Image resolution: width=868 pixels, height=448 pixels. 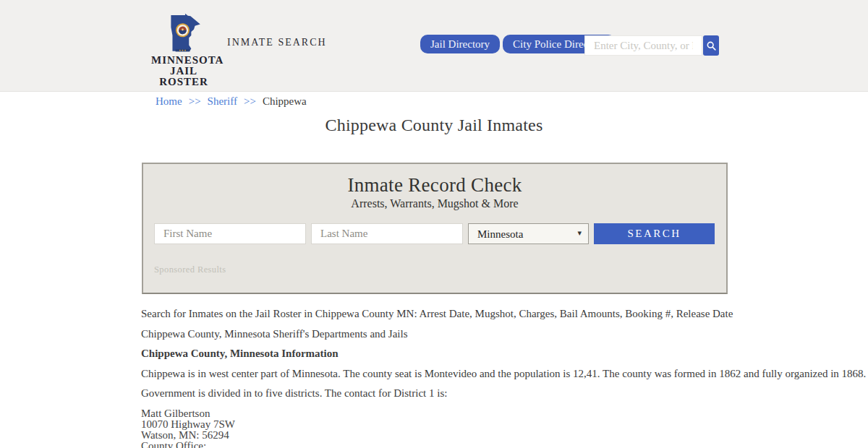 I want to click on record-check-title: Inmate Record Check, so click(x=435, y=185).